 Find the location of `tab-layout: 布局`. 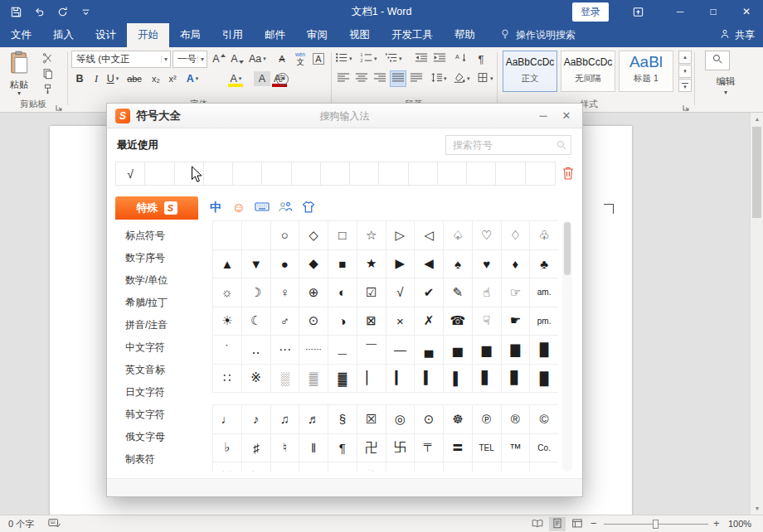

tab-layout: 布局 is located at coordinates (191, 35).